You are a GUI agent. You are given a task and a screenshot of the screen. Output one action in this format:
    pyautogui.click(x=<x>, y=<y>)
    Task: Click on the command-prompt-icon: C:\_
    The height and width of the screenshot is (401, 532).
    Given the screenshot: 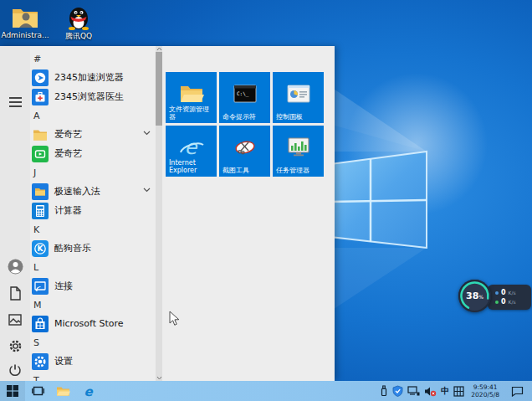 What is the action you would take?
    pyautogui.click(x=245, y=94)
    